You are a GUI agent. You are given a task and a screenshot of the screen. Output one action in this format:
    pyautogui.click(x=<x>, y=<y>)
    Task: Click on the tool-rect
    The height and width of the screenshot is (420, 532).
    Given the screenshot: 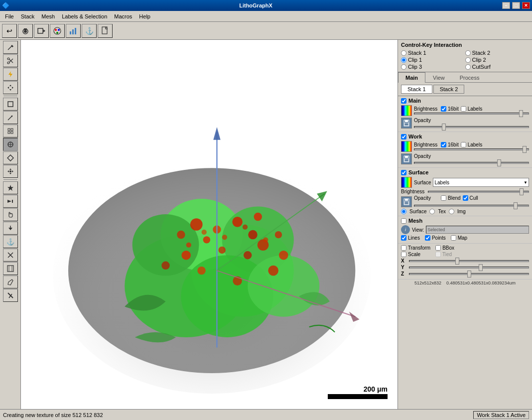 What is the action you would take?
    pyautogui.click(x=10, y=104)
    